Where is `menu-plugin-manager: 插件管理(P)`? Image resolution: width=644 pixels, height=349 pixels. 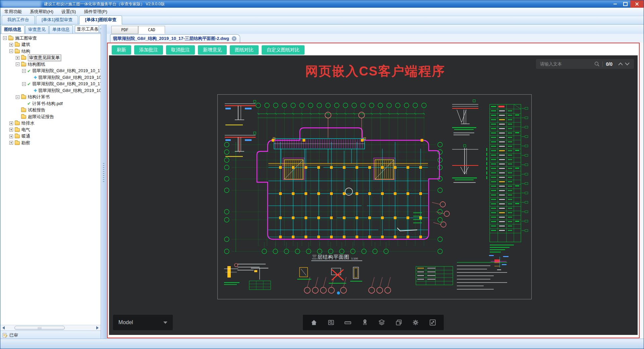
menu-plugin-manager: 插件管理(P) is located at coordinates (95, 12).